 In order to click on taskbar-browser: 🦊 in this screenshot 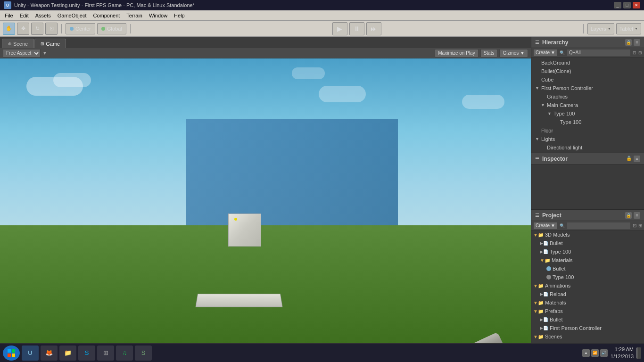, I will do `click(49, 353)`.